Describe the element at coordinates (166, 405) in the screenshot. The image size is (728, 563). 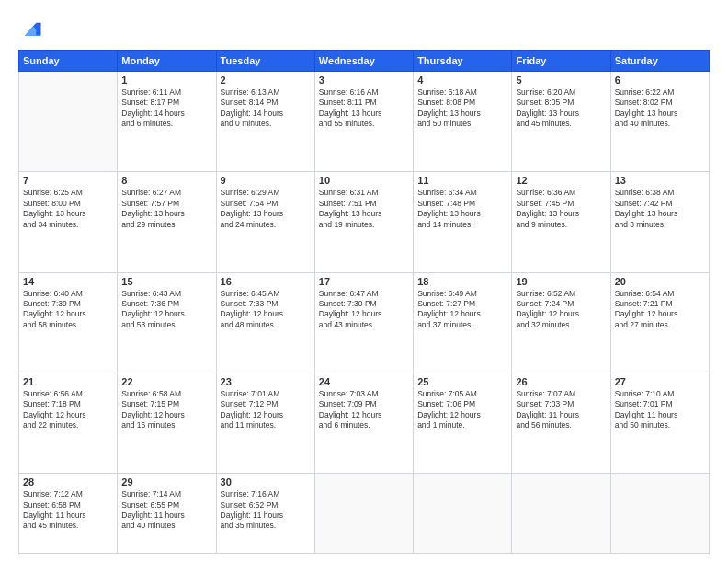
I see `cell-line: Sunset: 7:15 PM` at that location.